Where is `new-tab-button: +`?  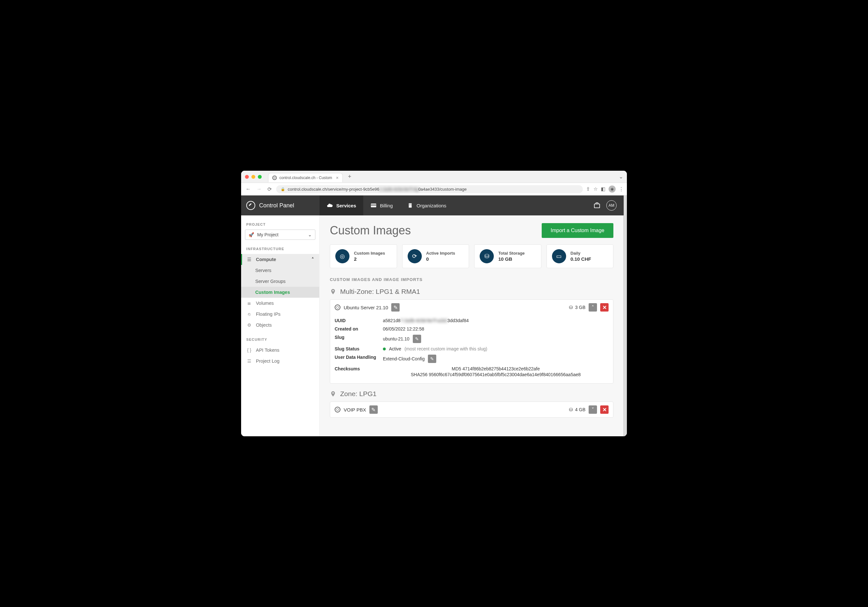 new-tab-button: + is located at coordinates (349, 177).